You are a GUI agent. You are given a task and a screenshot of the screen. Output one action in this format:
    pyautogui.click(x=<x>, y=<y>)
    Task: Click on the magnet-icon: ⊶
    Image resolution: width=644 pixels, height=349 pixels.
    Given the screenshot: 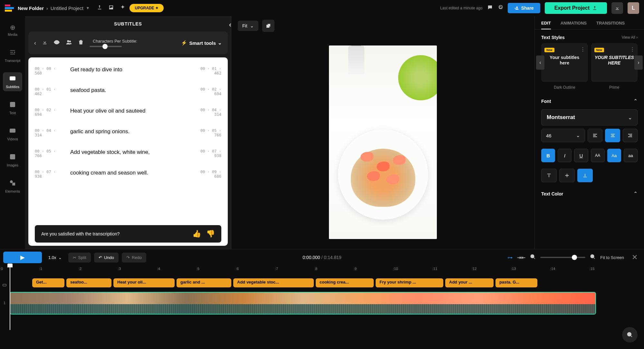 What is the action you would take?
    pyautogui.click(x=510, y=257)
    